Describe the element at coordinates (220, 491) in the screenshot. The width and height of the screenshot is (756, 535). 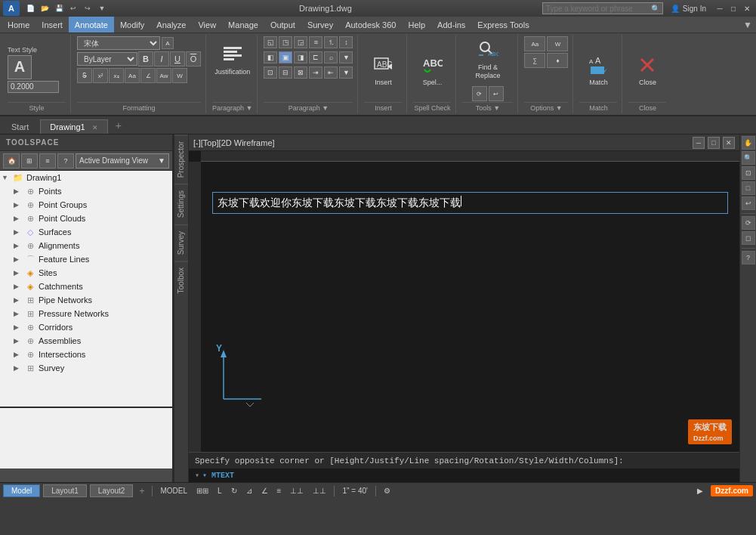
I see `status-snap-btn: L` at that location.